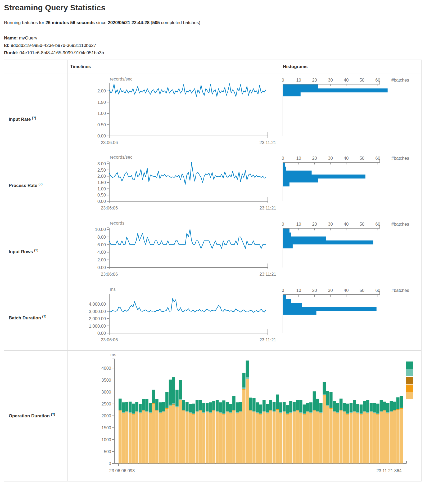 This screenshot has width=448, height=482. I want to click on completed-batches-count: 505, so click(156, 23).